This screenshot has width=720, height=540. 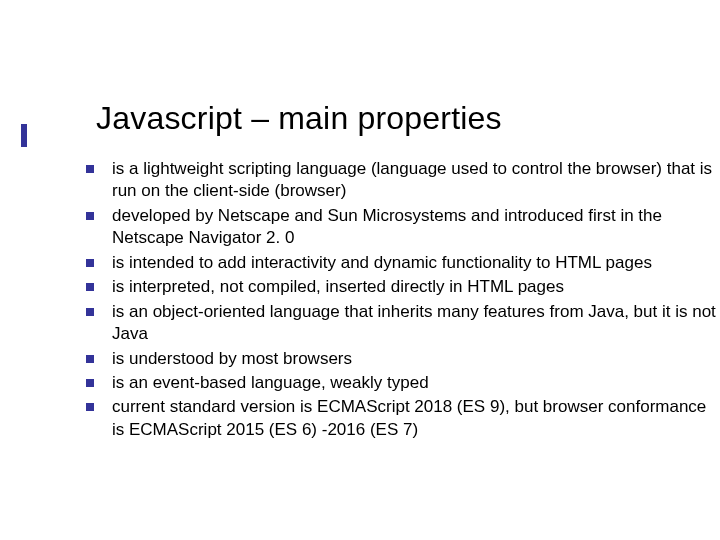 I want to click on slide-title: Javascript – main properties, so click(x=299, y=118).